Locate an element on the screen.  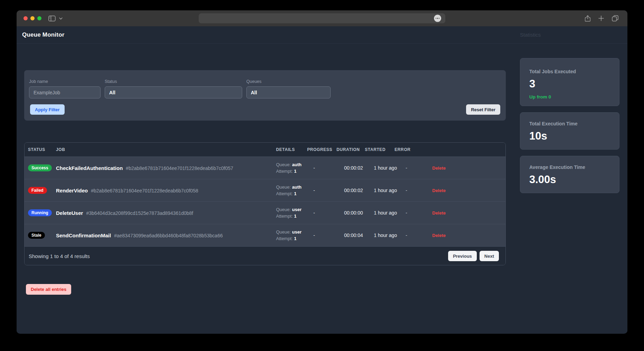
statistics-section-label: Statistics is located at coordinates (530, 35).